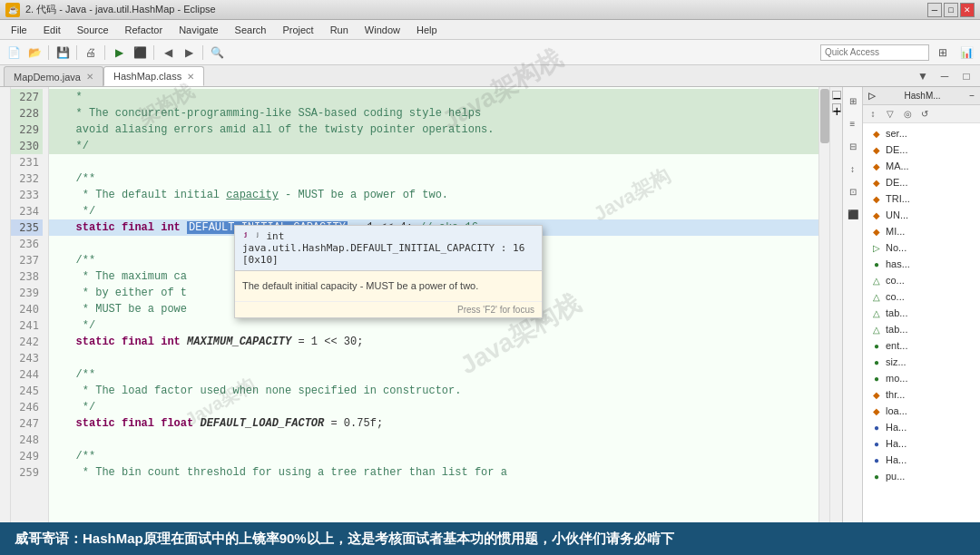 The image size is (980, 555). I want to click on tab-list-button: ▼, so click(923, 76).